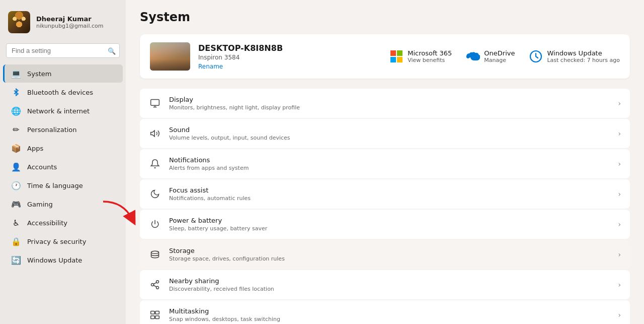 This screenshot has height=324, width=644. What do you see at coordinates (389, 190) in the screenshot?
I see `setting-title: Focus assist` at bounding box center [389, 190].